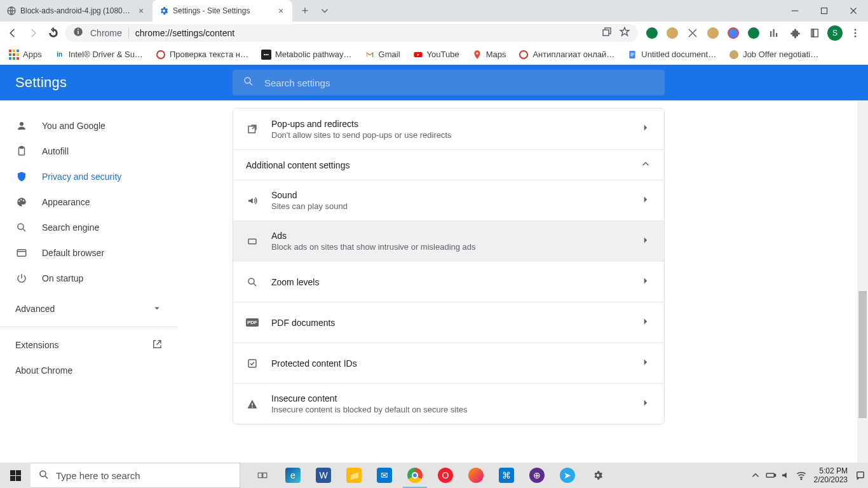  I want to click on additional-content-header: Additional content settings, so click(449, 165).